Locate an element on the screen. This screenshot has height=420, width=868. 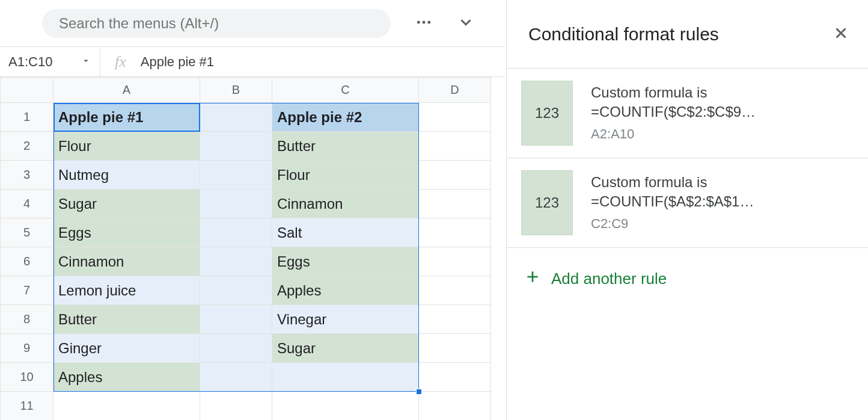
cell-D4 is located at coordinates (455, 204).